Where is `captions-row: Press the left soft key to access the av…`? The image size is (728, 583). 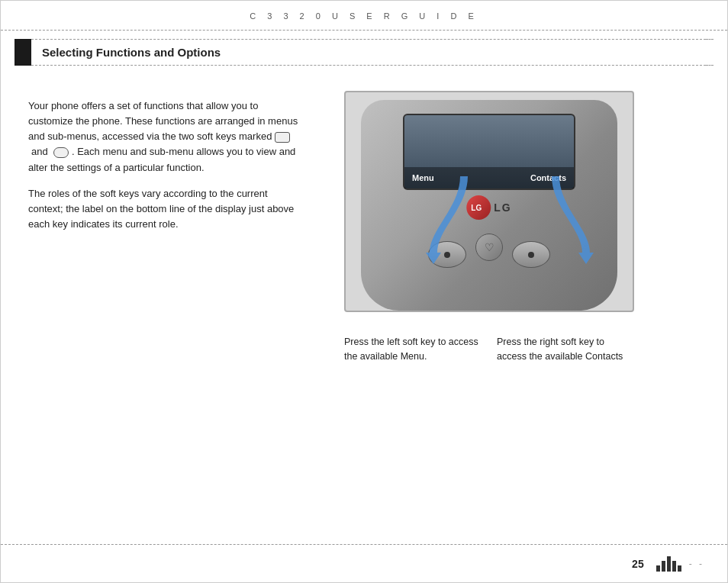 captions-row: Press the left soft key to access the av… is located at coordinates (489, 349).